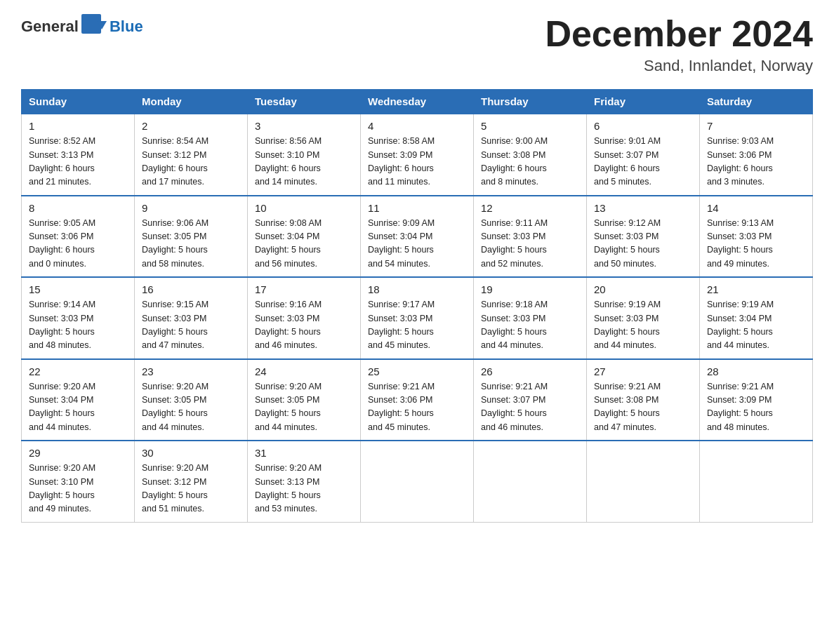 Image resolution: width=834 pixels, height=644 pixels. Describe the element at coordinates (305, 237) in the screenshot. I see `table-row: 10Sunrise: 9:08 AMSunset: 3:04 PMDayligh…` at that location.